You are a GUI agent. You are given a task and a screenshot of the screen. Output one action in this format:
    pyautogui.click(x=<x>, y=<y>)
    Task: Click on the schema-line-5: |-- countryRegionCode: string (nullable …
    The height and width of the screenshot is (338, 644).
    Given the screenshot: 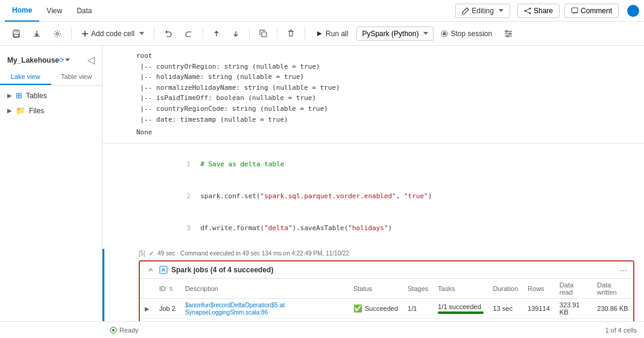 What is the action you would take?
    pyautogui.click(x=385, y=109)
    